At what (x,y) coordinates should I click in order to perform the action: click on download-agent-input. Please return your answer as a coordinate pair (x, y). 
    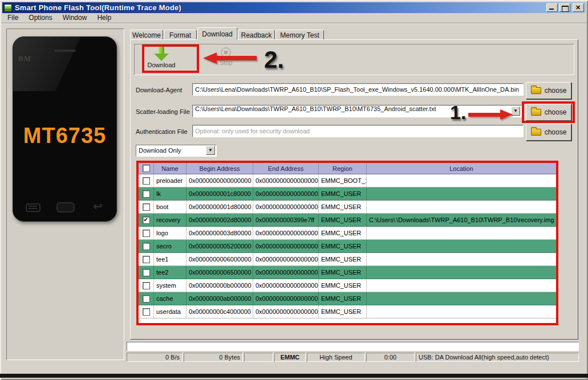
    Looking at the image, I should click on (358, 89).